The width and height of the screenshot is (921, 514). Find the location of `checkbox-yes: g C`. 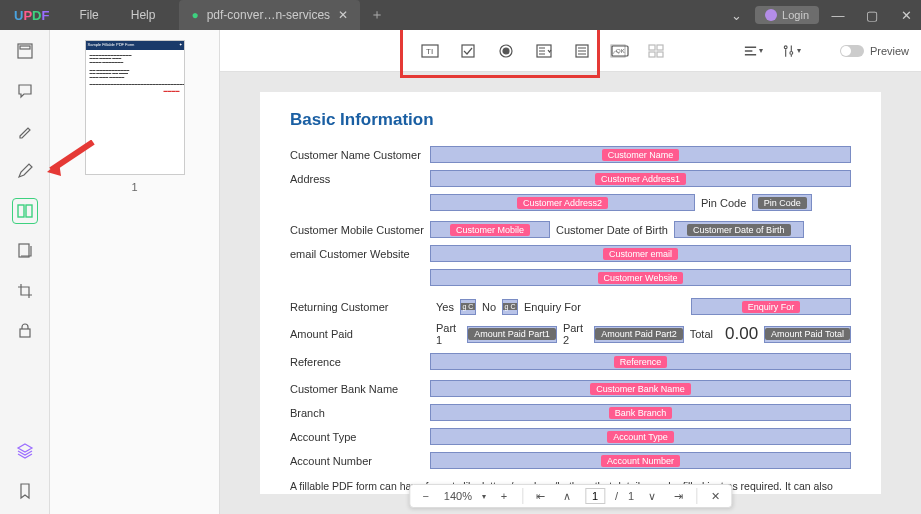

checkbox-yes: g C is located at coordinates (468, 307).